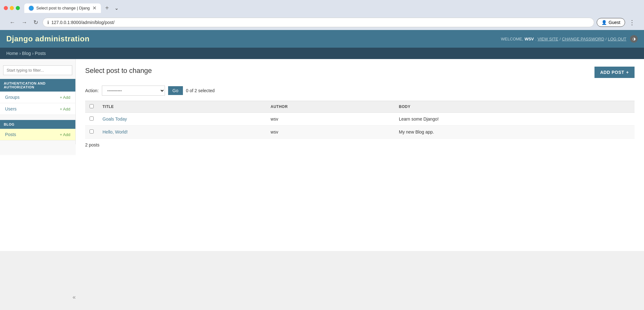 Image resolution: width=644 pixels, height=310 pixels. What do you see at coordinates (634, 39) in the screenshot?
I see `theme-toggle-button: ◑` at bounding box center [634, 39].